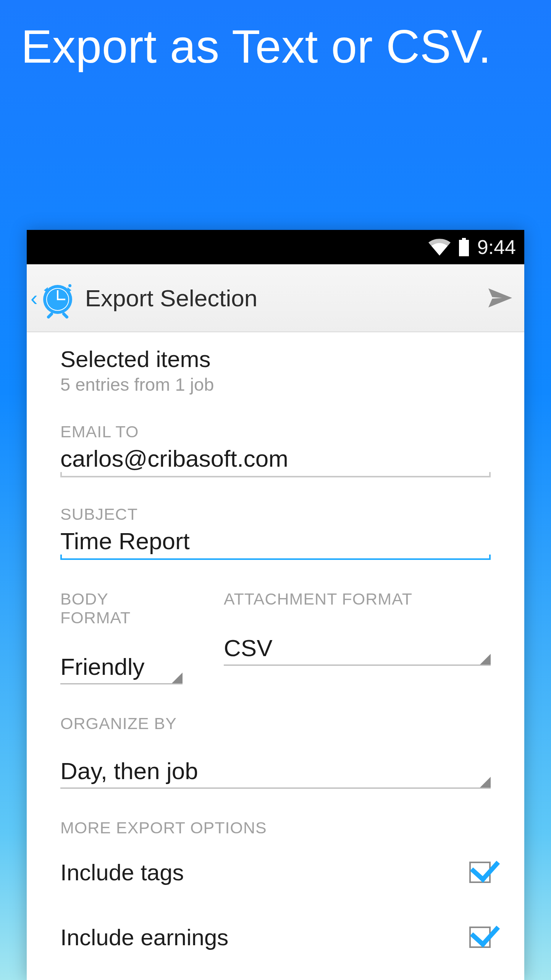 This screenshot has height=980, width=551. I want to click on subject-label: SUBJECT, so click(276, 514).